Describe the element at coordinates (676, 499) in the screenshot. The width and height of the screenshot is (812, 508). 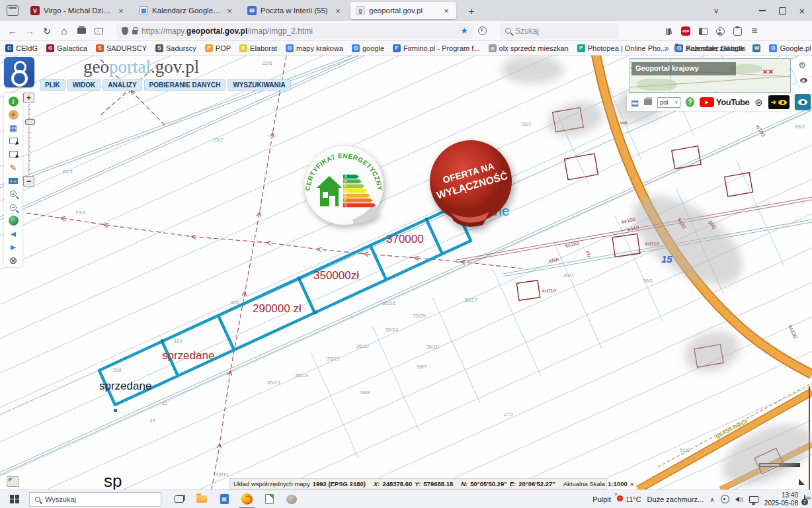
I see `weather-desc: Duże zachmurz...` at that location.